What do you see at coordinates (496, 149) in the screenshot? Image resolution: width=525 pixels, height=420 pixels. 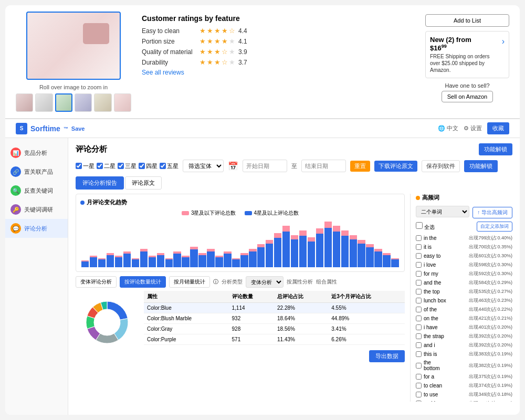 I see `func-unlock-button: 功能解锁` at bounding box center [496, 149].